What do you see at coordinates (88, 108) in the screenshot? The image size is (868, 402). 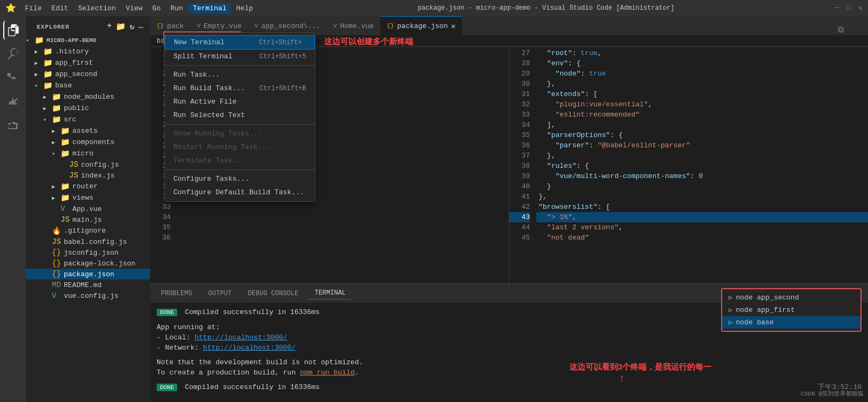 I see `tree-item-public: ▶ 📁 public` at bounding box center [88, 108].